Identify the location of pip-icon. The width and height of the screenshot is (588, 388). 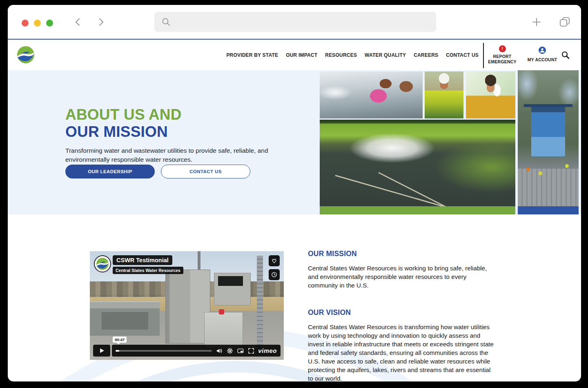
(241, 351).